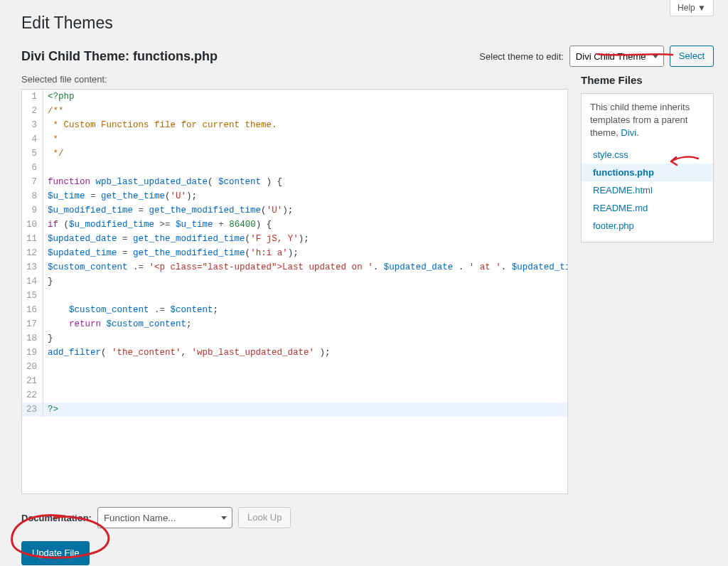  I want to click on line-number: 18, so click(33, 338).